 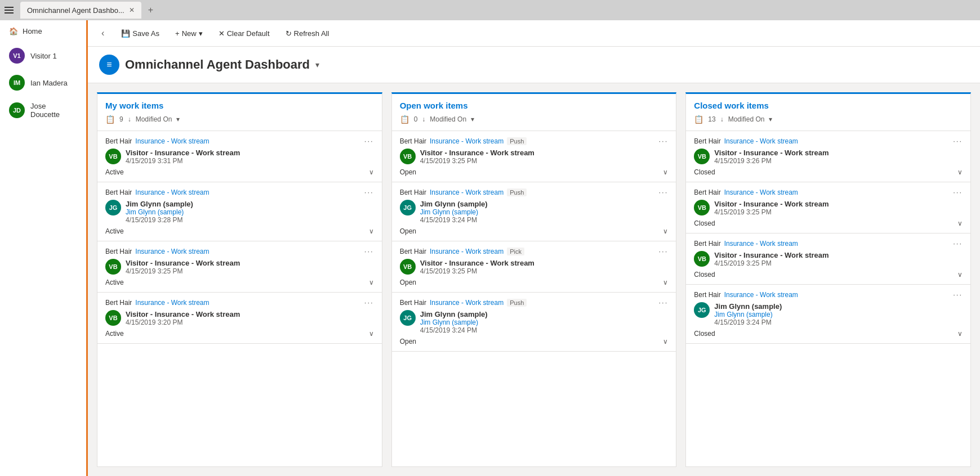 What do you see at coordinates (960, 334) in the screenshot?
I see `item-expand-icon-closed-work-items-3: ∨` at bounding box center [960, 334].